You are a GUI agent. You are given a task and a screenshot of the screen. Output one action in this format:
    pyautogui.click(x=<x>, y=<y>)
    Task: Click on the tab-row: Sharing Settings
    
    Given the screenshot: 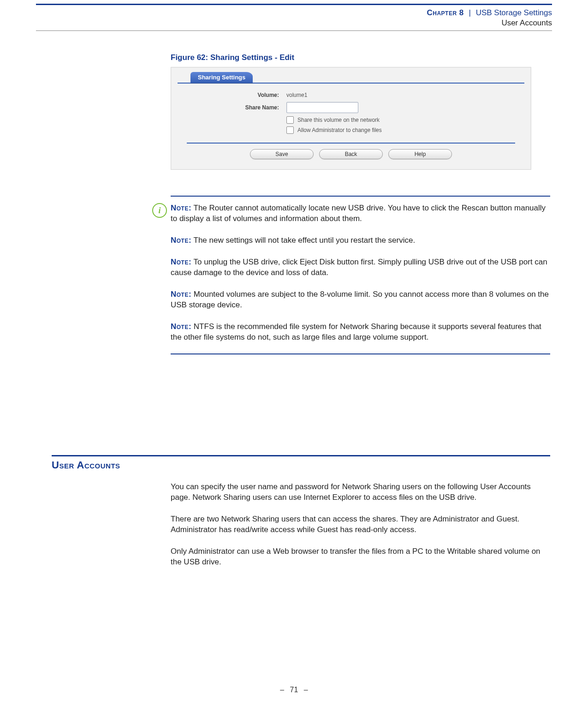 What is the action you would take?
    pyautogui.click(x=351, y=78)
    